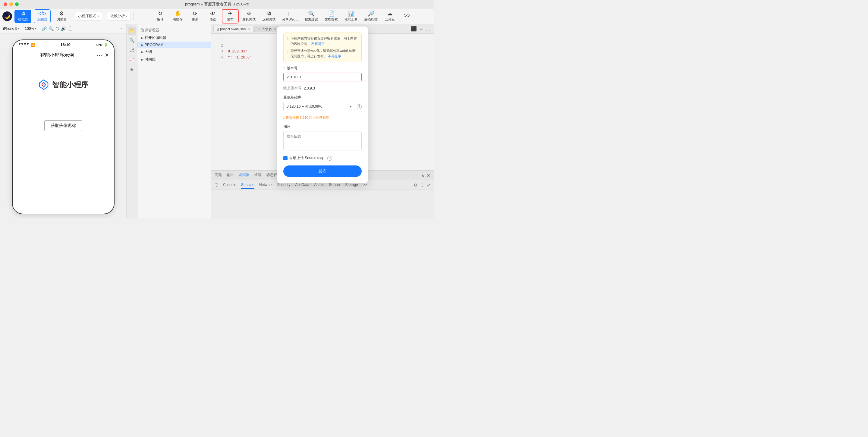 The width and height of the screenshot is (868, 437). I want to click on sidebar-item-program: ▶ PROGRAM, so click(174, 45).